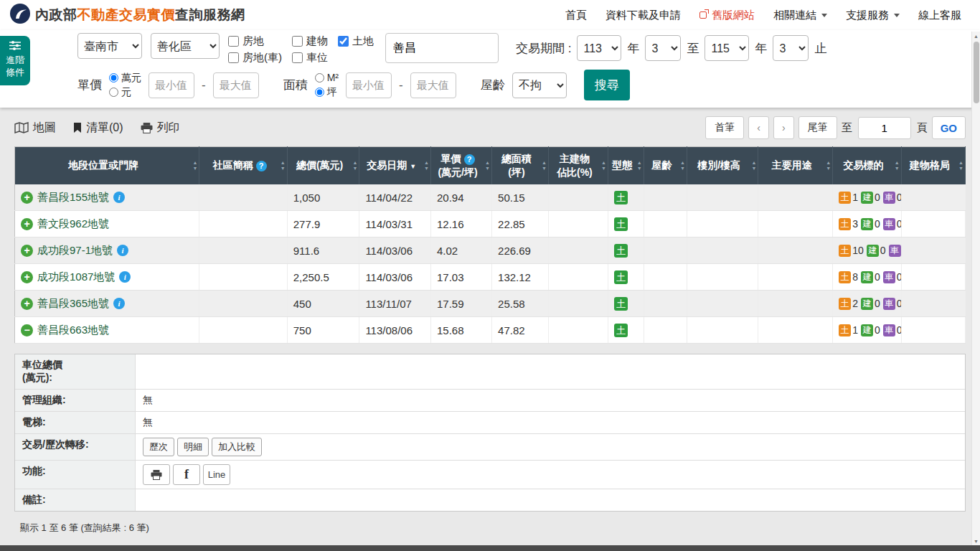  Describe the element at coordinates (491, 304) in the screenshot. I see `table-row-5: + 善昌段365地號 i 450 113/11/07 17.59 25.58 土…` at that location.